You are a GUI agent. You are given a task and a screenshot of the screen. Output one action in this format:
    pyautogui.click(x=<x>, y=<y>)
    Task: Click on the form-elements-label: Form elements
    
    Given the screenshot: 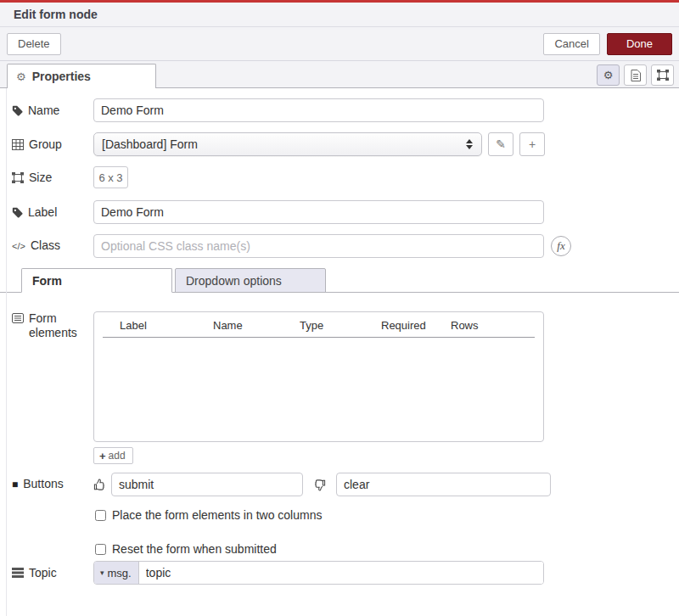 What is the action you would take?
    pyautogui.click(x=55, y=326)
    